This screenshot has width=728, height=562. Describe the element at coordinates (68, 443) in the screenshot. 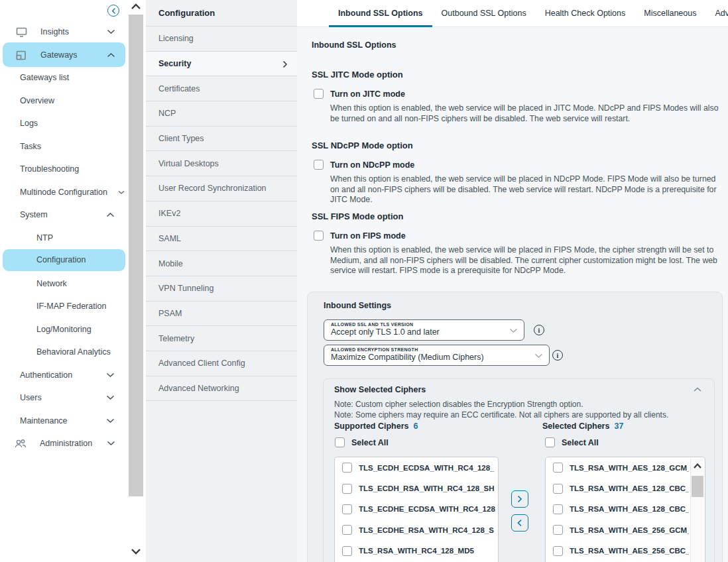

I see `sidebar-item-administration: Administration` at that location.